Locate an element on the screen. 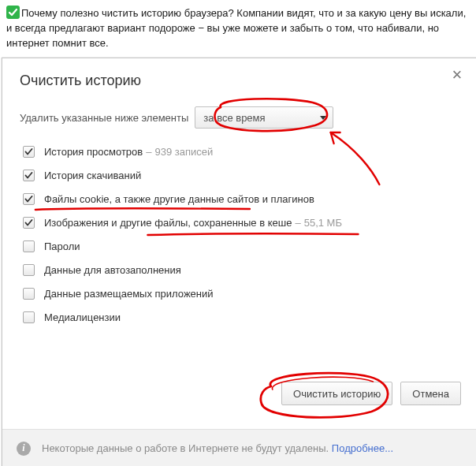  option-label: История просмотров is located at coordinates (93, 151).